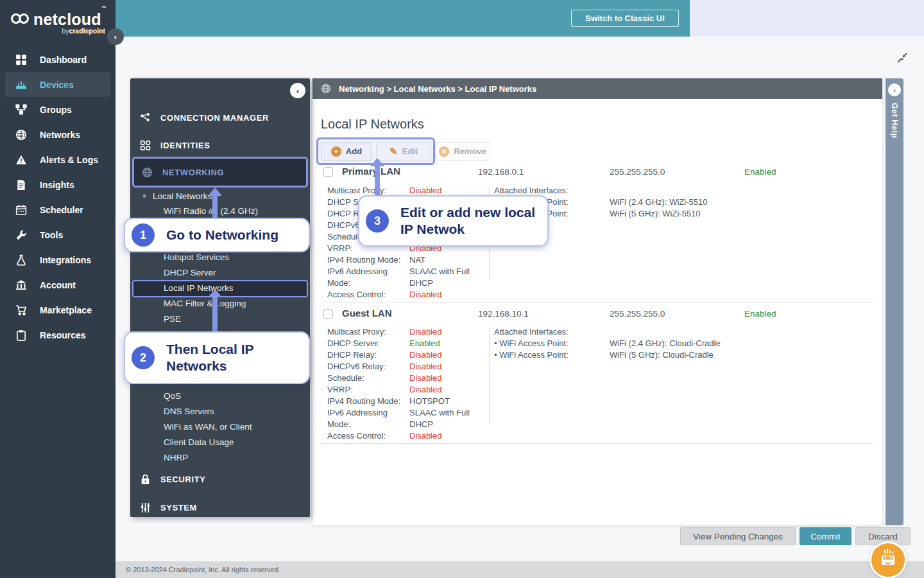  Describe the element at coordinates (625, 18) in the screenshot. I see `switch-to-classic-ui-button: Switch to Classic UI` at that location.